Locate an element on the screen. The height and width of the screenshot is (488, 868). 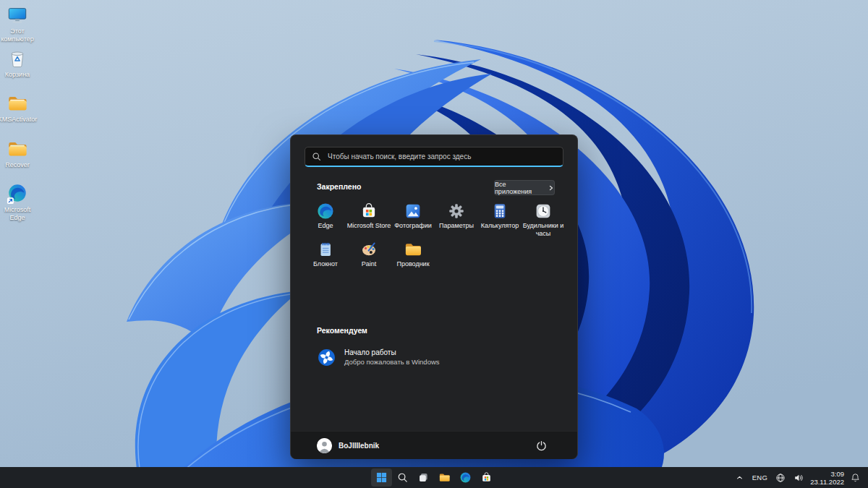
pinned-app-label: Edge is located at coordinates (326, 226).